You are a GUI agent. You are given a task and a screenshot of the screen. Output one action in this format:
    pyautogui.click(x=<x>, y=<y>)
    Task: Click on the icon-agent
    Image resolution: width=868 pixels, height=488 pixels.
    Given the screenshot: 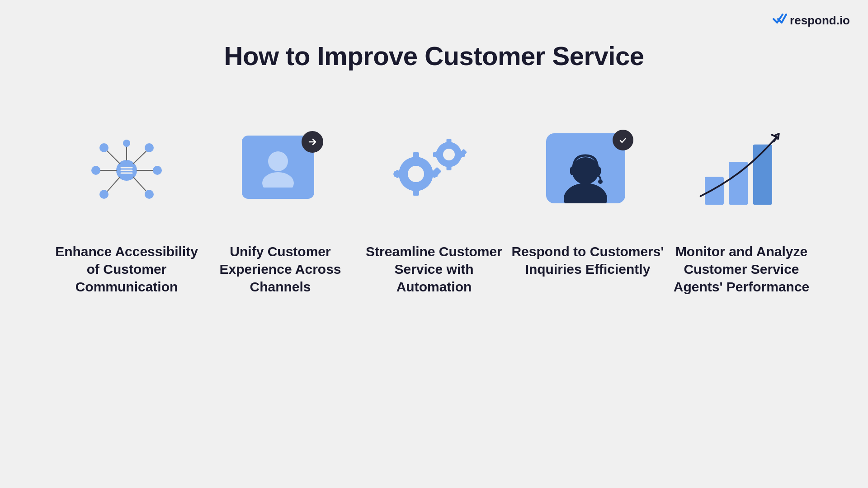 What is the action you would take?
    pyautogui.click(x=588, y=170)
    